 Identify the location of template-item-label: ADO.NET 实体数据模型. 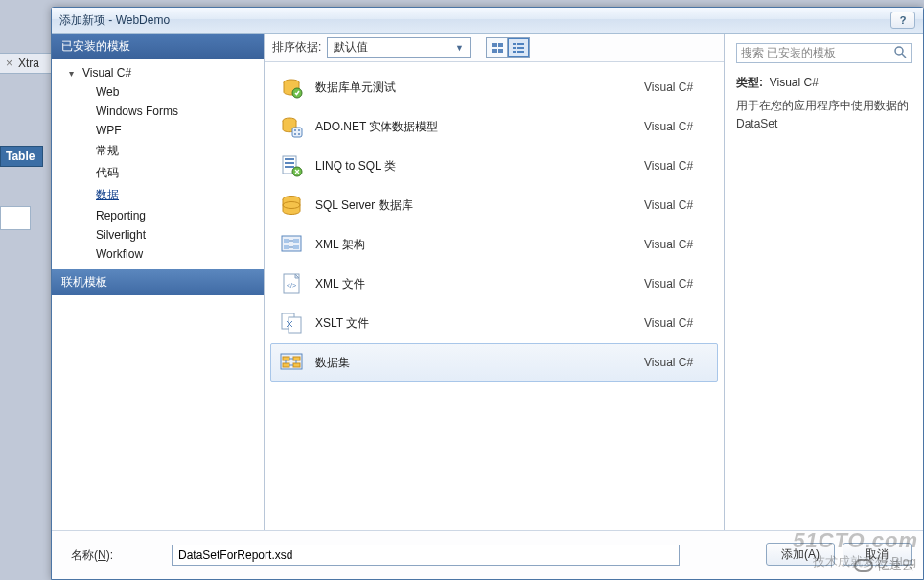
(475, 127).